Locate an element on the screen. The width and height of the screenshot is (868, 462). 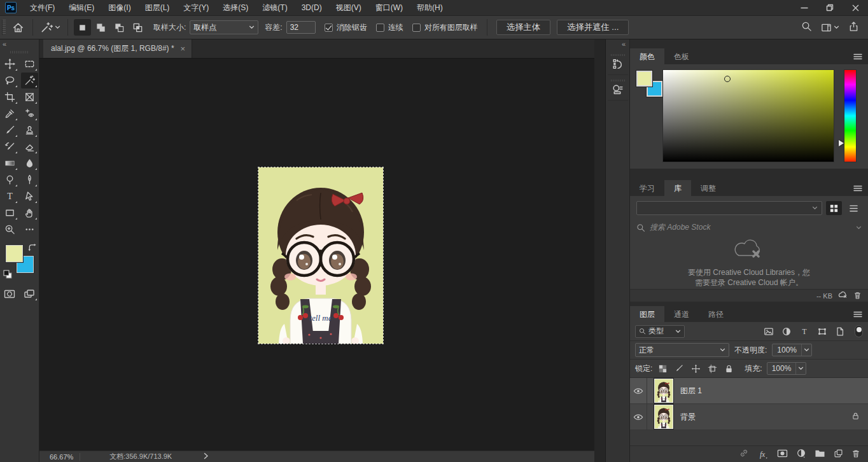
history-panel-button is located at coordinates (618, 62).